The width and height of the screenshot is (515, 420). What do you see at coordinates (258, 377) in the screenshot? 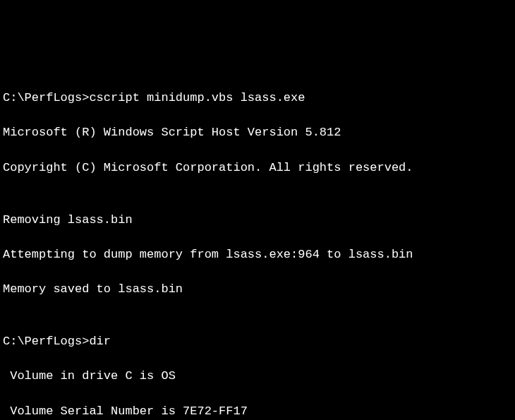
I see `volume-drive-line: Volume in drive C is OS` at bounding box center [258, 377].